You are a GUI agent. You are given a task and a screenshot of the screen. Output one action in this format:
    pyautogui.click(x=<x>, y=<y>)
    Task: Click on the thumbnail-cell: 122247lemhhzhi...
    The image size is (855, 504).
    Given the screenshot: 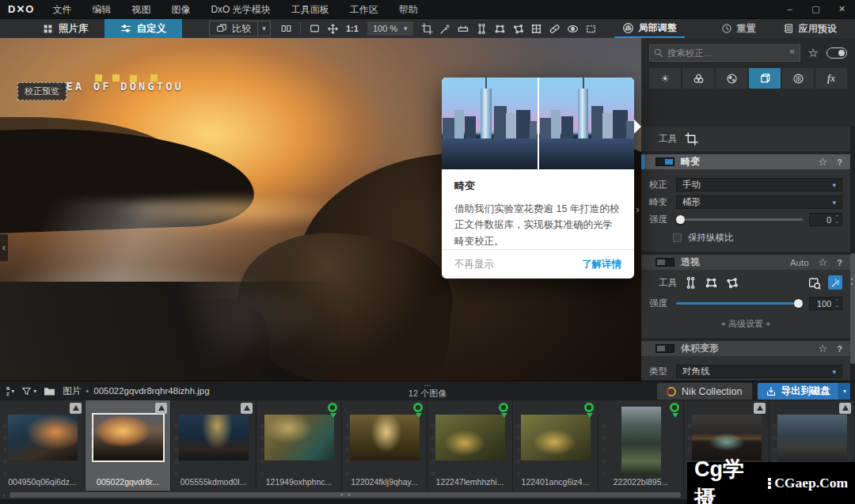 What is the action you would take?
    pyautogui.click(x=470, y=445)
    